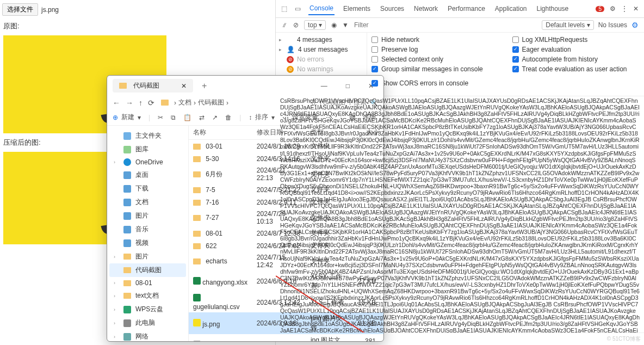 This screenshot has height=345, width=644. What do you see at coordinates (612, 25) in the screenshot?
I see `issues-indicator: No Issues` at bounding box center [612, 25].